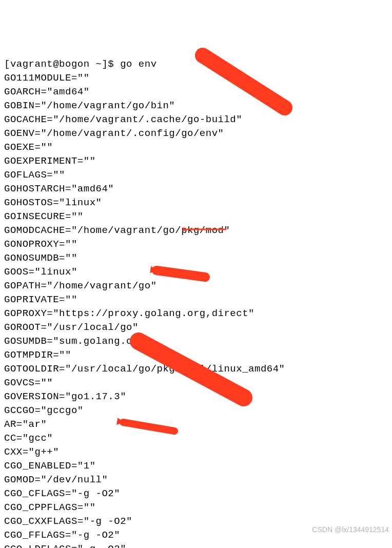  Describe the element at coordinates (196, 203) in the screenshot. I see `env-line-gohostos: GOHOSTOS="linux"` at that location.